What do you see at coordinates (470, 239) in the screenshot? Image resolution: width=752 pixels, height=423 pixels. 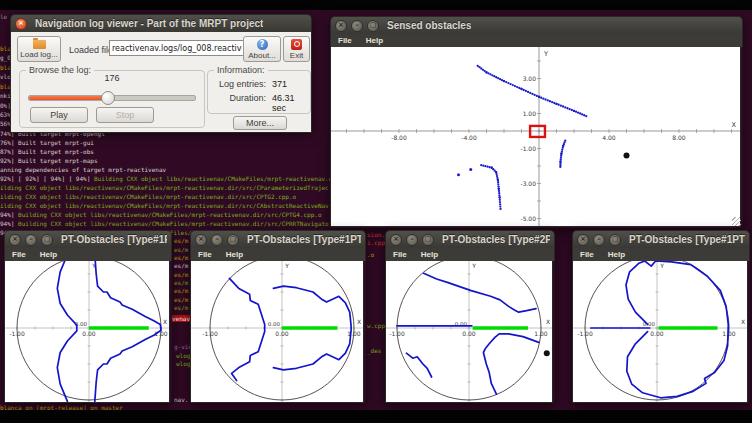 I see `pt3-titlebar: × – ▢ PT-Obstacles [Type#2PTG,a` at bounding box center [470, 239].